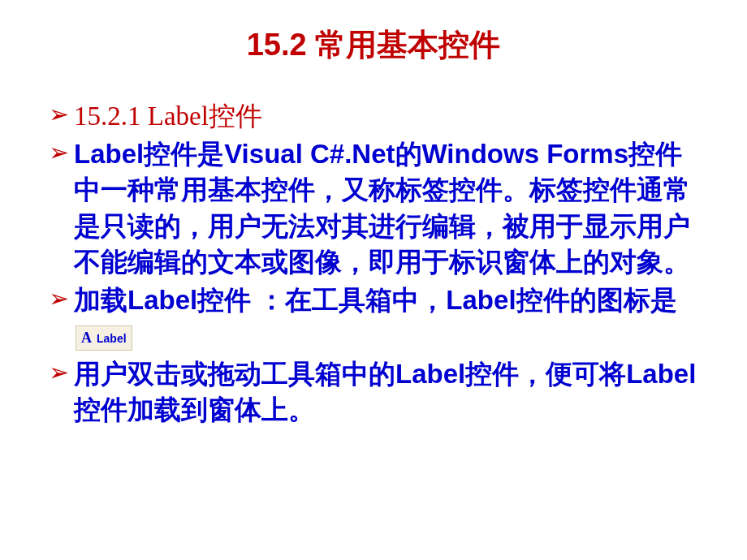  What do you see at coordinates (375, 300) in the screenshot?
I see `bullet-text-before: 加载Label控件 ：在工具箱中，Label控件的图标是` at bounding box center [375, 300].